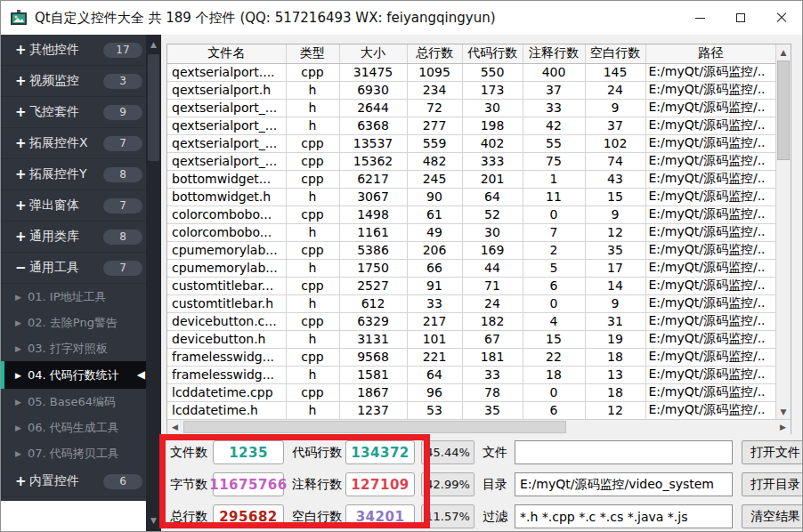 The width and height of the screenshot is (803, 532). Describe the element at coordinates (615, 53) in the screenshot. I see `column-header: 空白行数` at that location.